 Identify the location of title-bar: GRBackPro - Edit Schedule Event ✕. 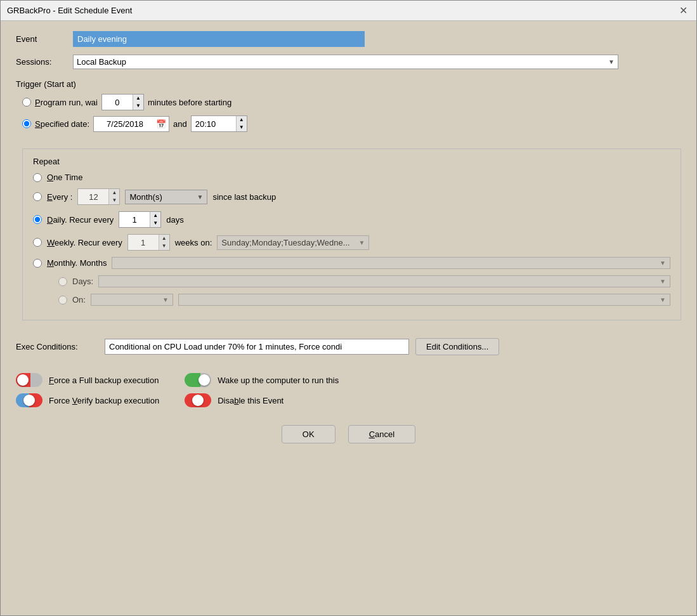
(349, 11).